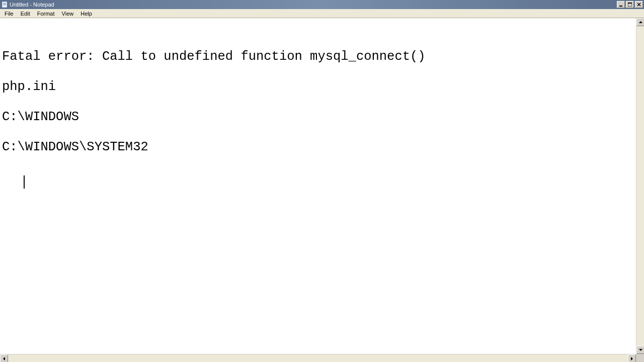 The height and width of the screenshot is (362, 644). What do you see at coordinates (640, 358) in the screenshot?
I see `scrollbar-corner` at bounding box center [640, 358].